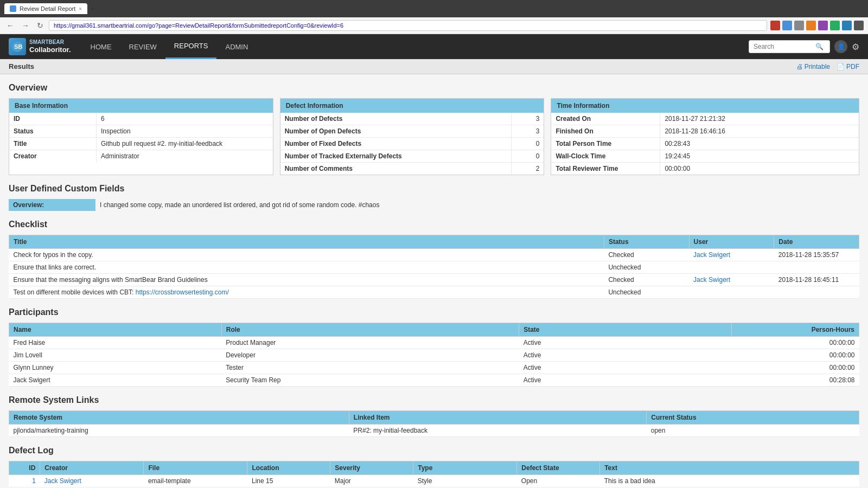 This screenshot has height=488, width=868. I want to click on logo-icon: SB, so click(17, 47).